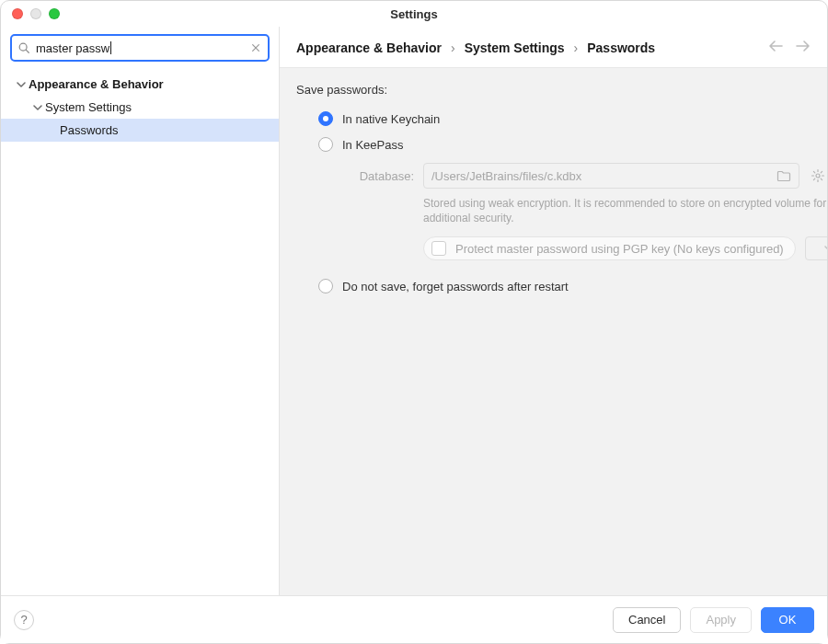 This screenshot has height=644, width=828. Describe the element at coordinates (561, 90) in the screenshot. I see `section-label: Save passwords:` at that location.